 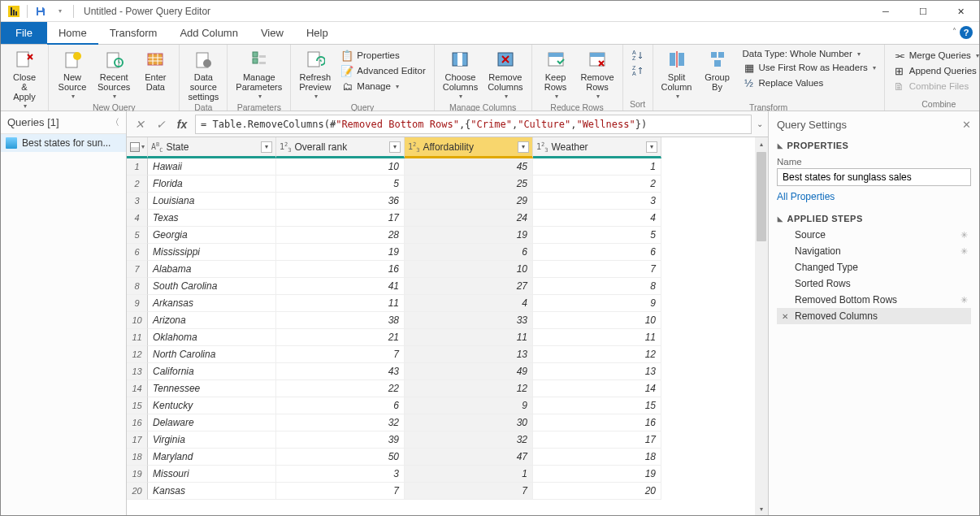 What do you see at coordinates (137, 354) in the screenshot?
I see `row-header: 12` at bounding box center [137, 354].